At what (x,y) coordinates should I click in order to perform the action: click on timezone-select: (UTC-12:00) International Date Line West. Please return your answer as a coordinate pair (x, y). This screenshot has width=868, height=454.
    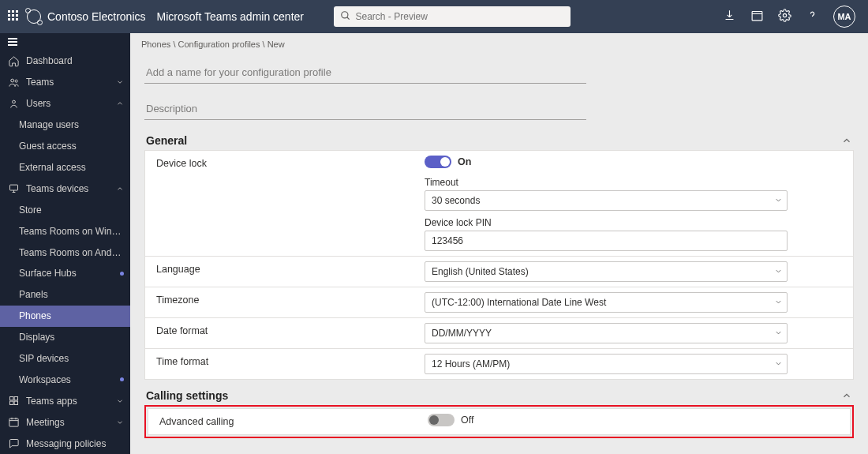
    Looking at the image, I should click on (606, 302).